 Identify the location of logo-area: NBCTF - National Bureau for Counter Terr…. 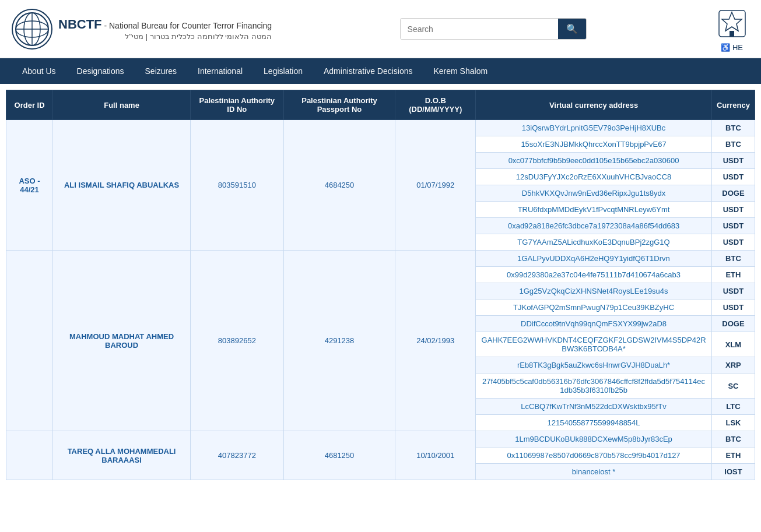
(142, 29).